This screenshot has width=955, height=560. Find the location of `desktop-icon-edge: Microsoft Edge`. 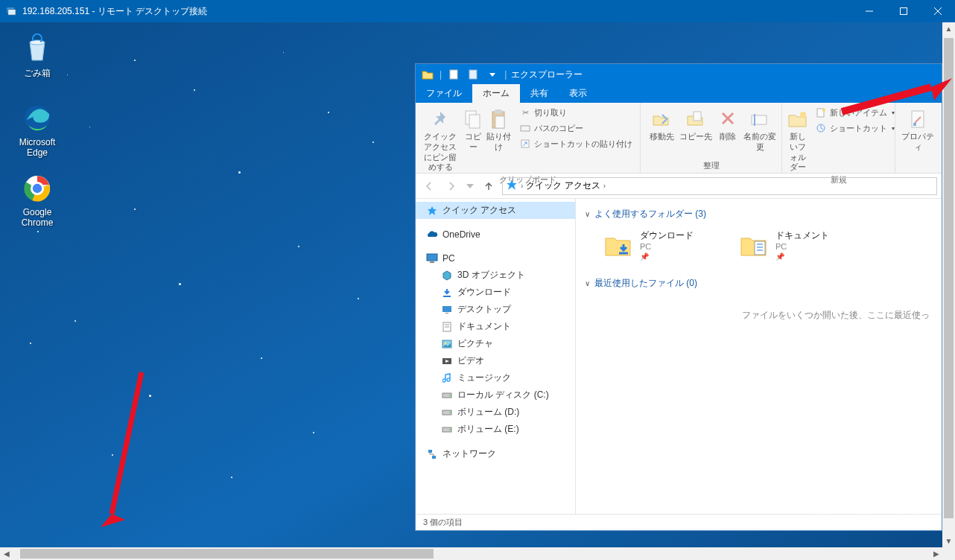

desktop-icon-edge: Microsoft Edge is located at coordinates (37, 130).